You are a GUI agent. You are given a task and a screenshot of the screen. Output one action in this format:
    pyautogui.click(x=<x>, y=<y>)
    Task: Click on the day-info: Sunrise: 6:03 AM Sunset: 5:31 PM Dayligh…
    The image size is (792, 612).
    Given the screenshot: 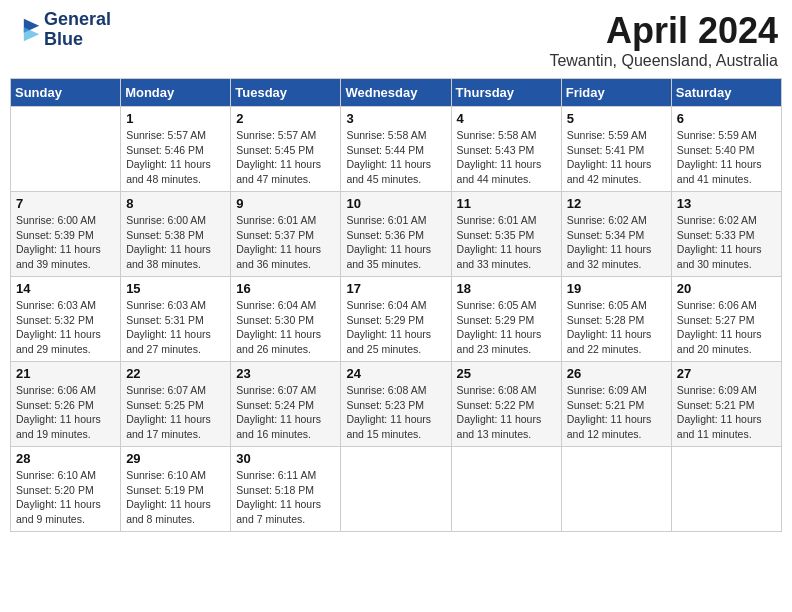 What is the action you would take?
    pyautogui.click(x=176, y=328)
    